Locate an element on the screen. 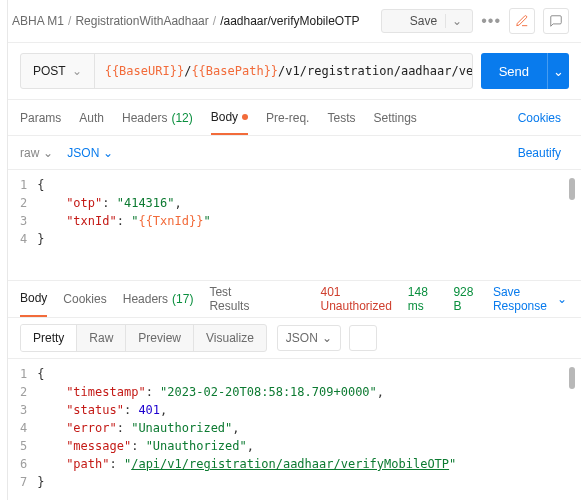  body-toolbar: raw ⌄ JSON ⌄ Beautify is located at coordinates (290, 153).